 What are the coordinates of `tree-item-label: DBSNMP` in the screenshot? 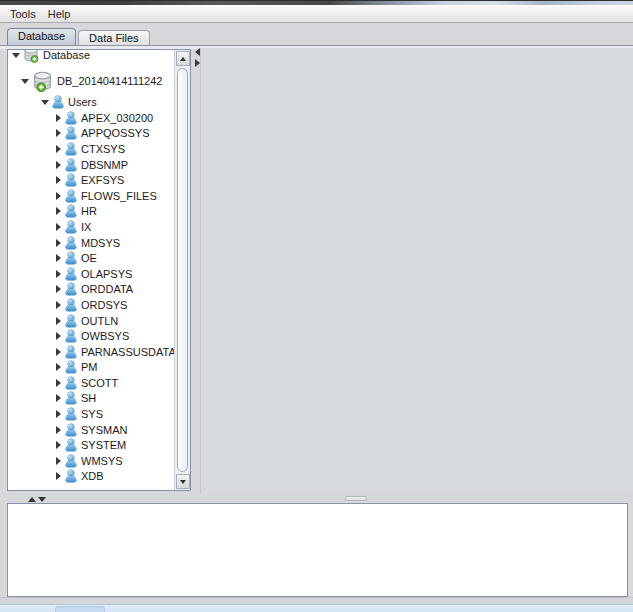 It's located at (104, 165).